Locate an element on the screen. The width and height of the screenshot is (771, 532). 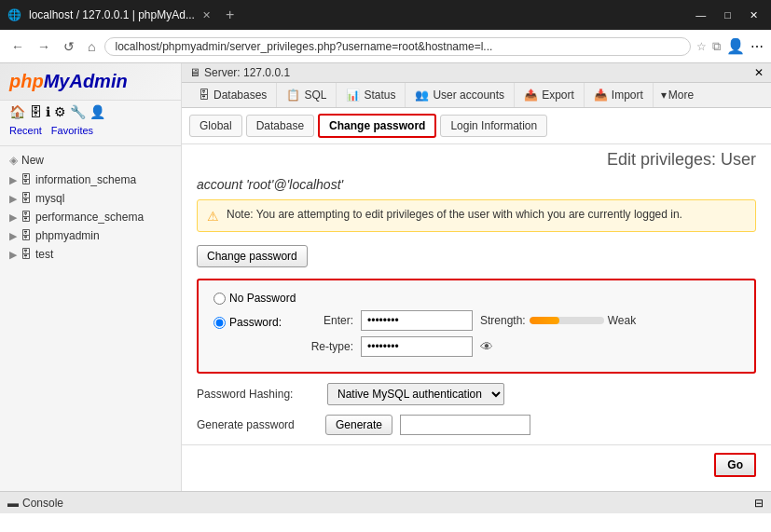
tab-sql: 📋 SQL is located at coordinates (307, 95).